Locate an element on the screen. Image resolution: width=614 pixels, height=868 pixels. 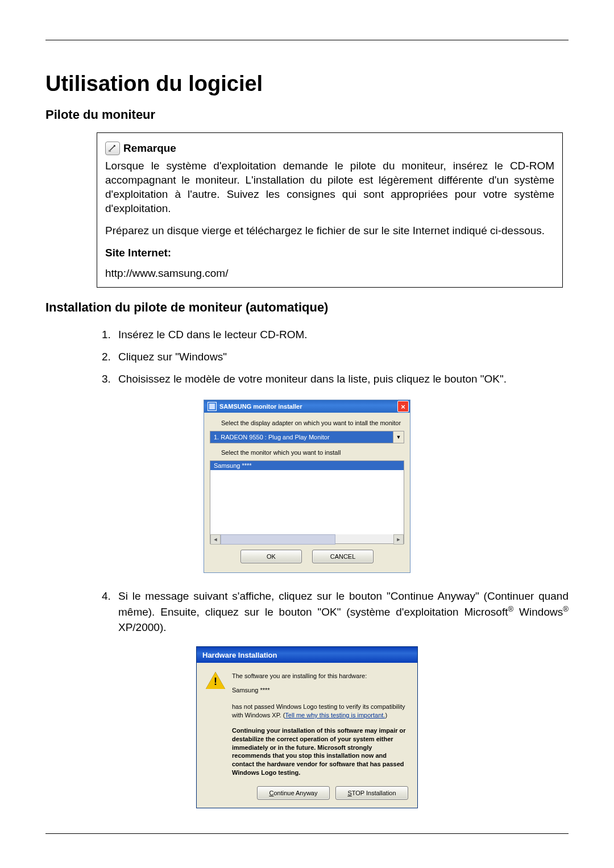
section-heading-install-auto: Installation du pilote de moniteur (auto… is located at coordinates (307, 308).